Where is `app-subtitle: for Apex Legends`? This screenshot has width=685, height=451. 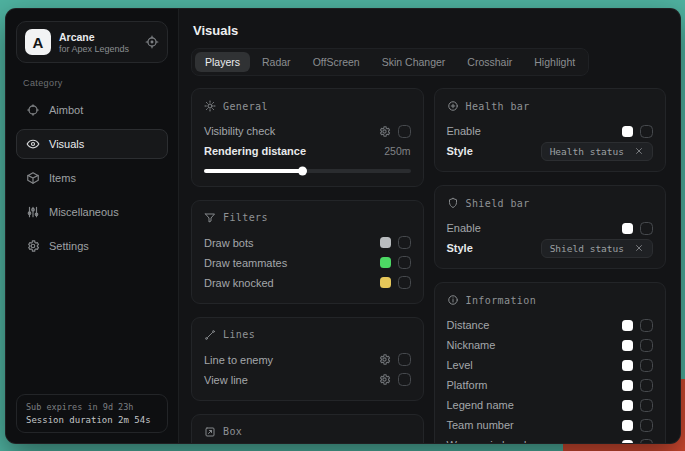
app-subtitle: for Apex Legends is located at coordinates (94, 49).